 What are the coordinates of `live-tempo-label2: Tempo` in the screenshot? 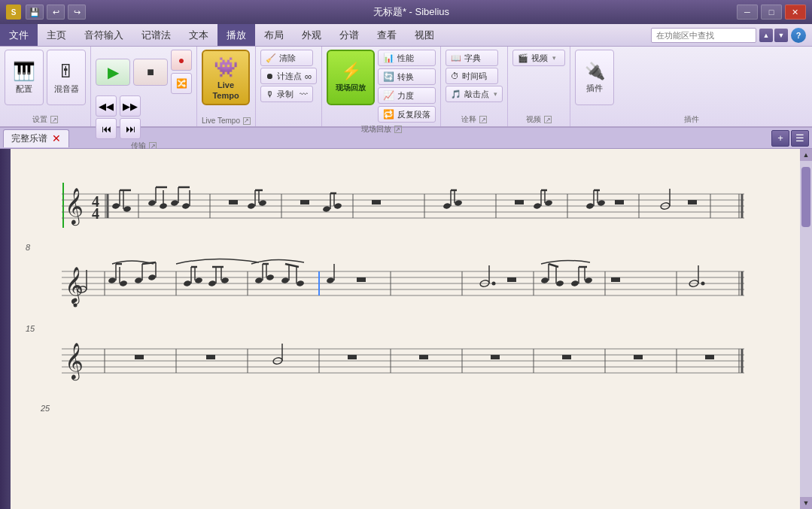 It's located at (226, 95).